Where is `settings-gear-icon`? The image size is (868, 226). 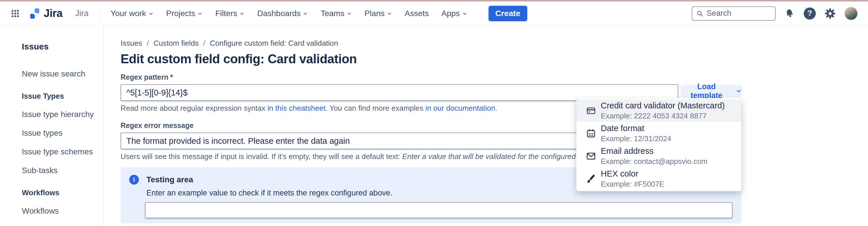 settings-gear-icon is located at coordinates (830, 13).